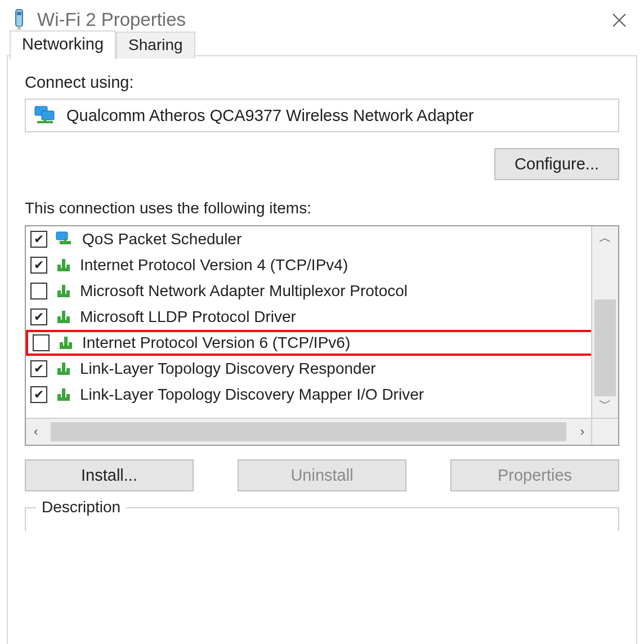  Describe the element at coordinates (308, 239) in the screenshot. I see `list-item: QoS Packet Scheduler` at that location.